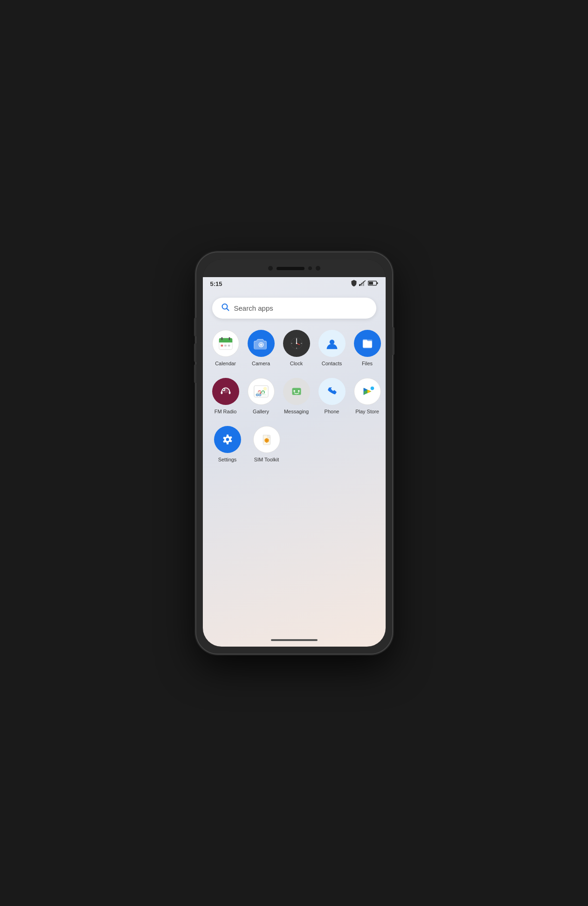 The height and width of the screenshot is (906, 588). What do you see at coordinates (267, 444) in the screenshot?
I see `app-simtoolkit: SIM Toolkit` at bounding box center [267, 444].